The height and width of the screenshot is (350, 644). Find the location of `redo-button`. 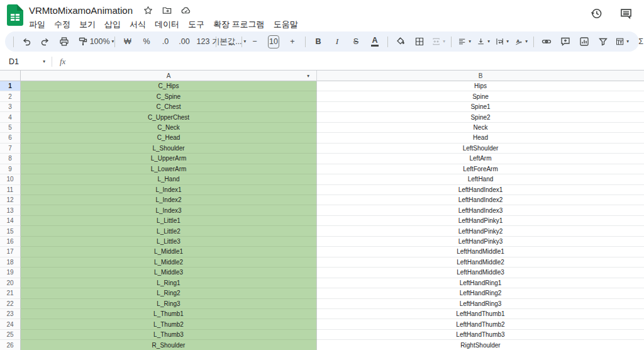

redo-button is located at coordinates (45, 42).